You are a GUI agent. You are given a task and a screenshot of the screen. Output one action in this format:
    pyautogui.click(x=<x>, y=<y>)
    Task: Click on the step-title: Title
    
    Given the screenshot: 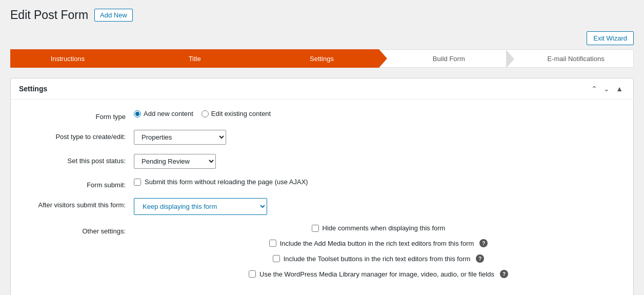 What is the action you would take?
    pyautogui.click(x=189, y=58)
    